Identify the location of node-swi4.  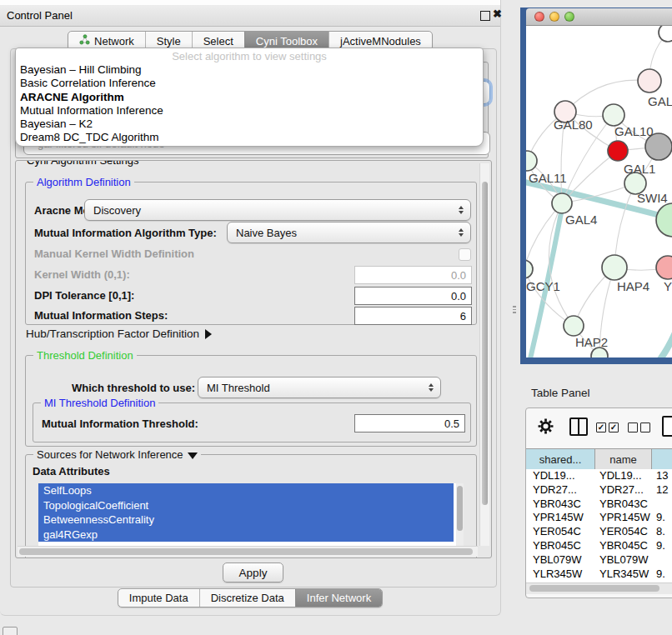
(664, 220).